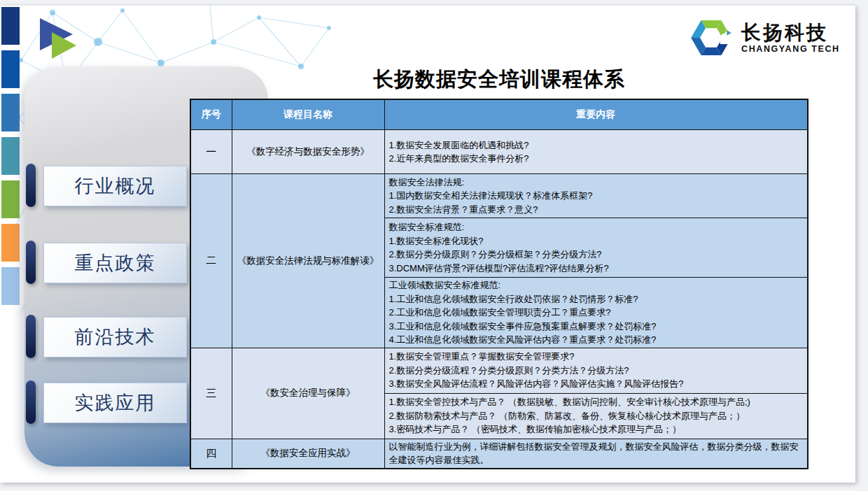 This screenshot has width=868, height=491. Describe the element at coordinates (596, 453) in the screenshot. I see `course-content: 以智能制造行业为例，详细讲解包括数据安全管理及规划，数据安全风险评估，数据分类分…` at that location.